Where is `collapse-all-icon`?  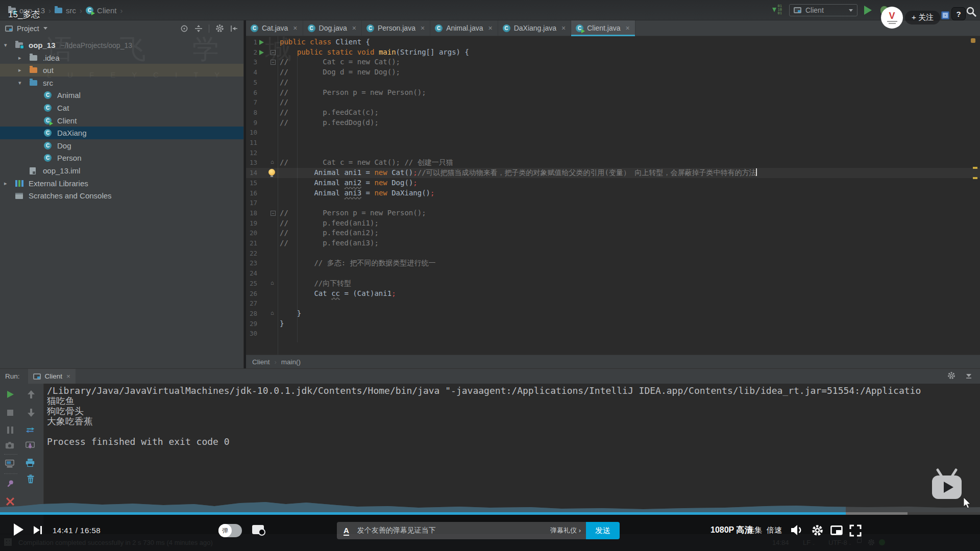
collapse-all-icon is located at coordinates (234, 29).